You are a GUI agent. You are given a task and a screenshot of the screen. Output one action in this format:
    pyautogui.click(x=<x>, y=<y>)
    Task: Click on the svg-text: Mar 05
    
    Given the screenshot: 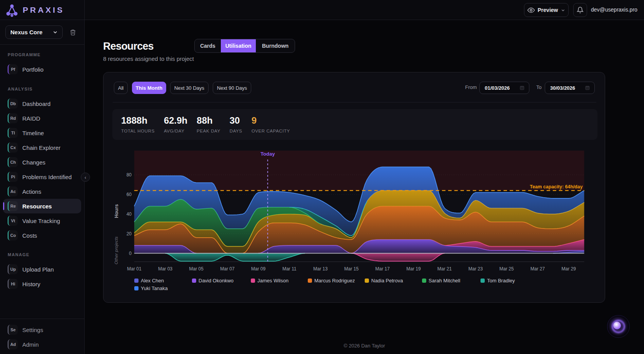 What is the action you would take?
    pyautogui.click(x=197, y=269)
    